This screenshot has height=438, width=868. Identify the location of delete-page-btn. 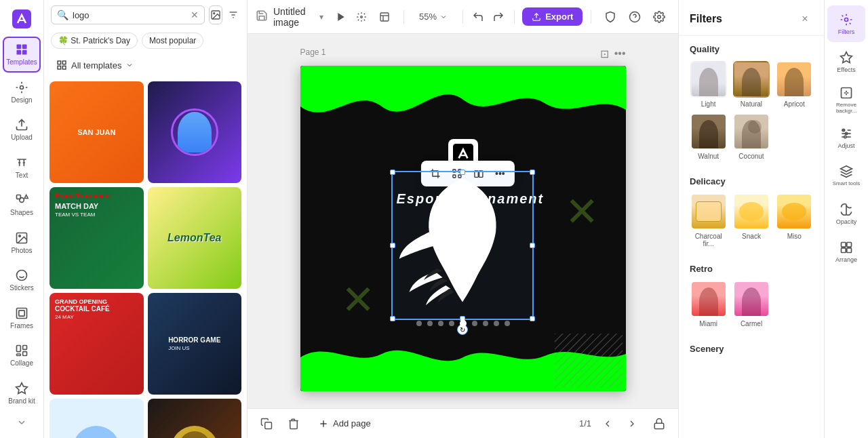
(294, 424).